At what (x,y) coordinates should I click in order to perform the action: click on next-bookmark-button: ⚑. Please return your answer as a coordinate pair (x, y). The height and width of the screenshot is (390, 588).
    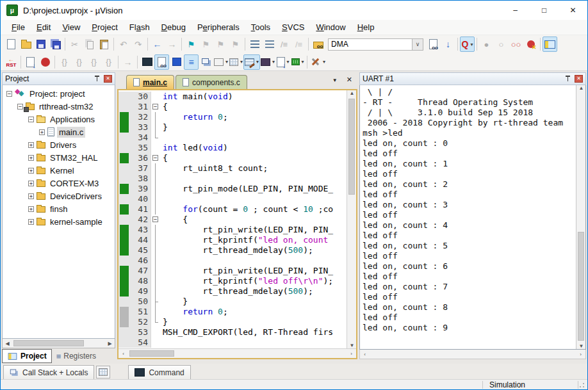
    Looking at the image, I should click on (206, 44).